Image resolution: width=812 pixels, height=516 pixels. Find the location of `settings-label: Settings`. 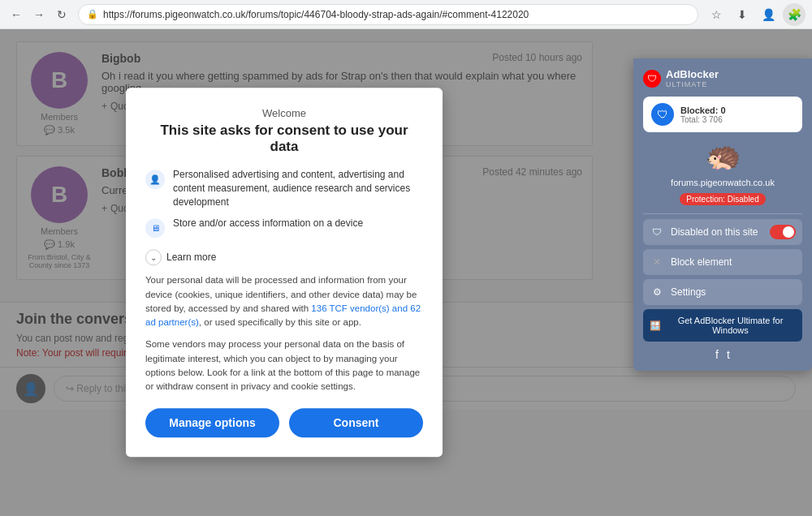

settings-label: Settings is located at coordinates (733, 292).